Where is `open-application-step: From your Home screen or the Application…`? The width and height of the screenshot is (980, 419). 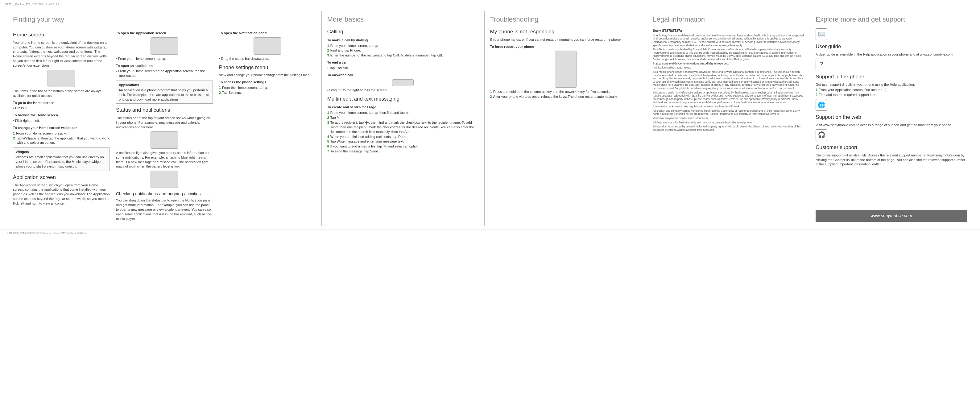
open-application-step: From your Home screen or the Application… is located at coordinates (164, 73).